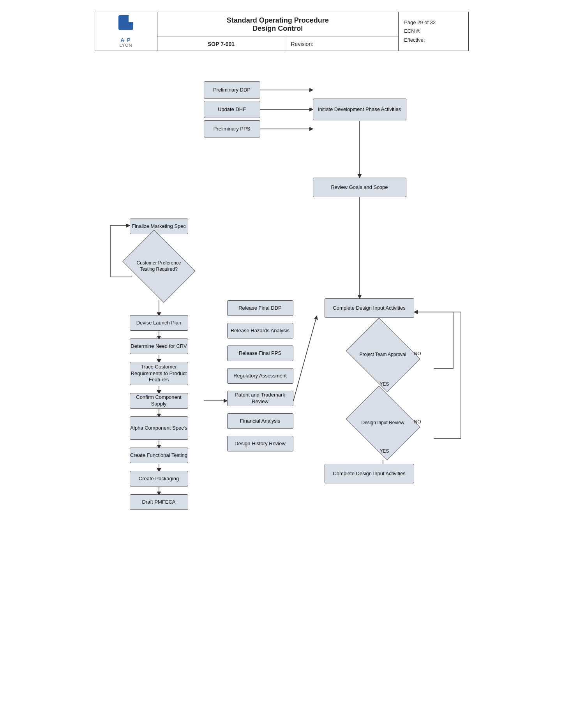 Image resolution: width=563 pixels, height=728 pixels. What do you see at coordinates (260, 353) in the screenshot?
I see `release-final-pps-box: Release Final PPS` at bounding box center [260, 353].